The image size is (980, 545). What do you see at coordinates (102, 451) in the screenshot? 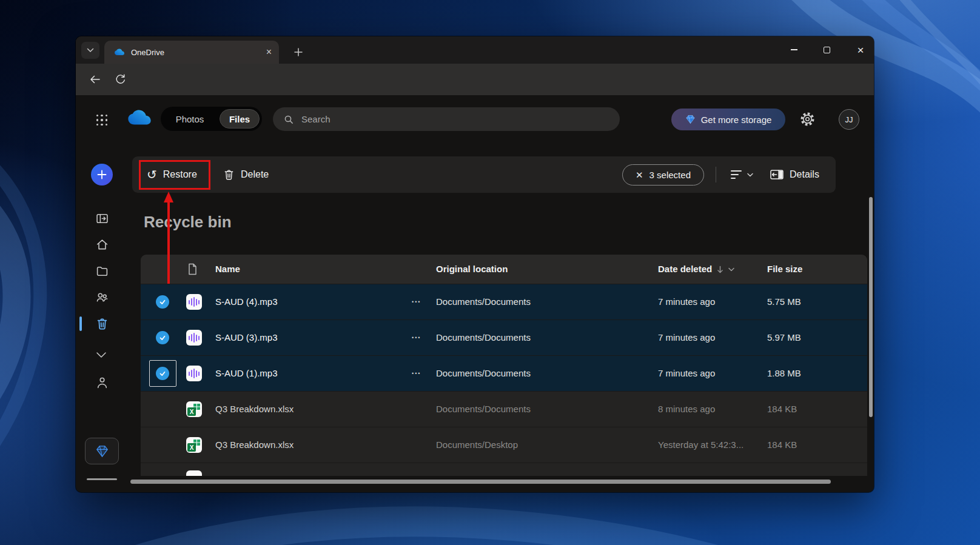
I see `premium-button` at bounding box center [102, 451].